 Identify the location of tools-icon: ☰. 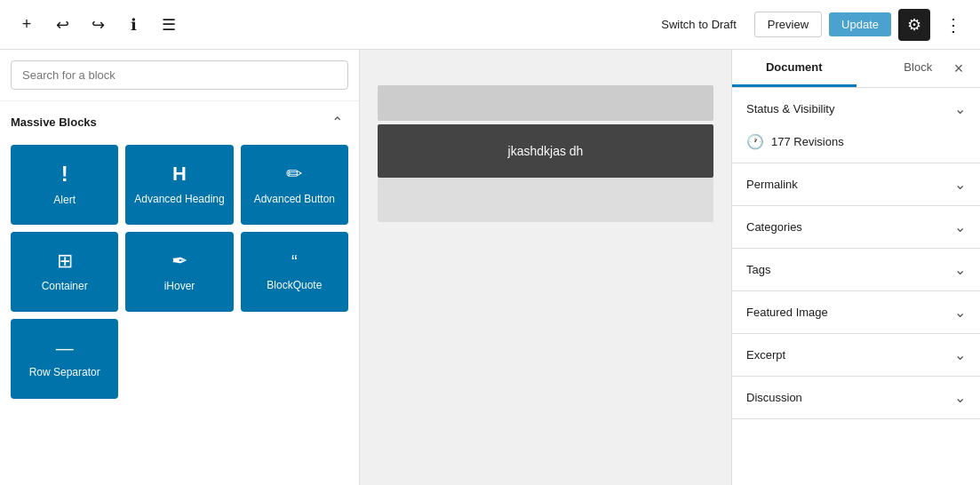
(169, 25).